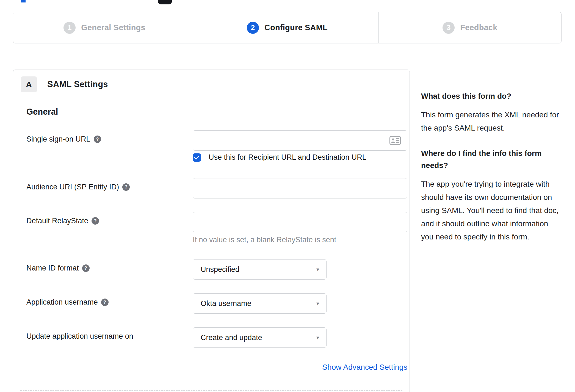 Image resolution: width=575 pixels, height=392 pixels. I want to click on contact-card-icon, so click(395, 140).